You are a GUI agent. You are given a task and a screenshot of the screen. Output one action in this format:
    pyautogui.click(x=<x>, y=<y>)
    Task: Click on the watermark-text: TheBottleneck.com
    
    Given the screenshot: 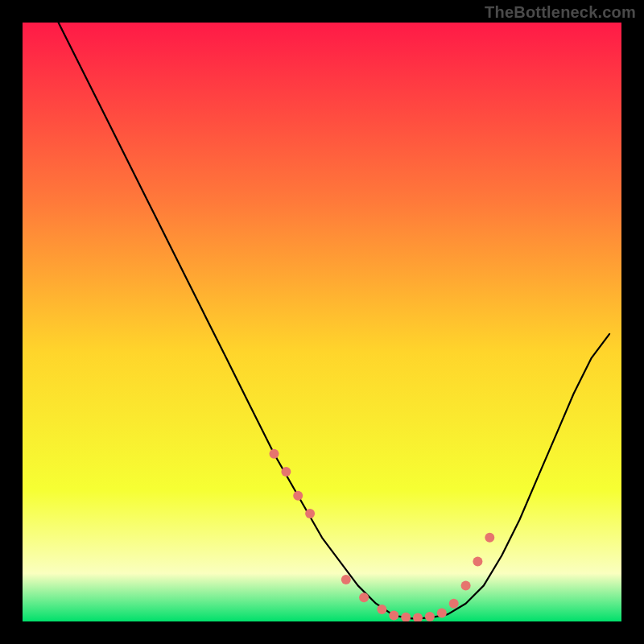 What is the action you would take?
    pyautogui.click(x=560, y=13)
    